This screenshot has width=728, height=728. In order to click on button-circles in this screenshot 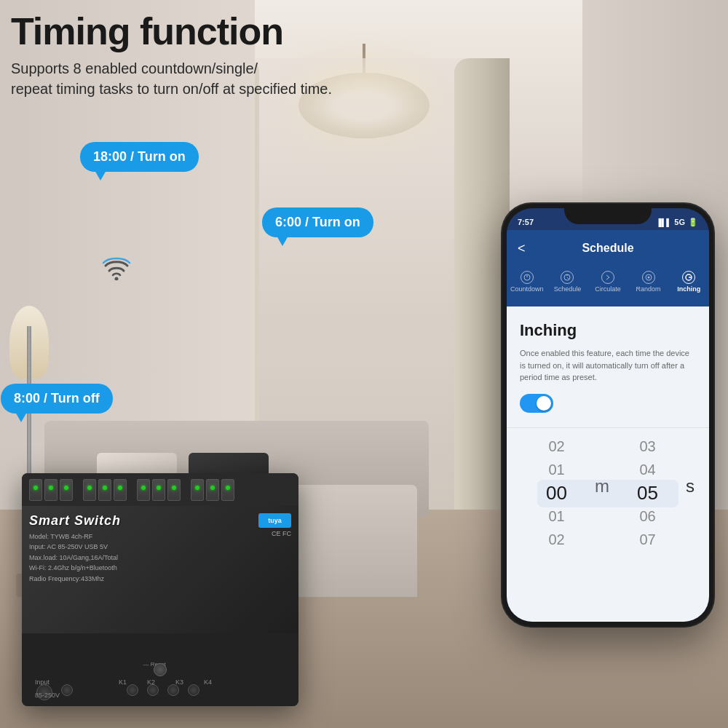, I will do `click(118, 692)`.